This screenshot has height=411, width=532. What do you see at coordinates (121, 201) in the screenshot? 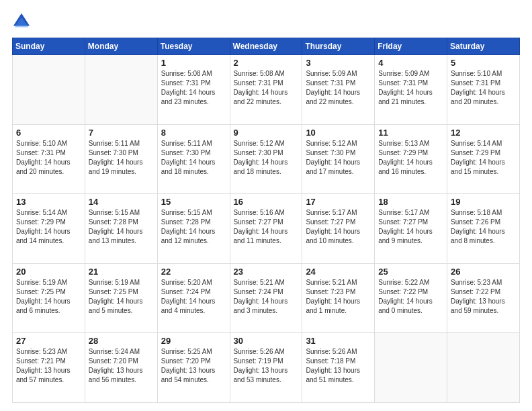
I see `day-number: 14` at bounding box center [121, 201].